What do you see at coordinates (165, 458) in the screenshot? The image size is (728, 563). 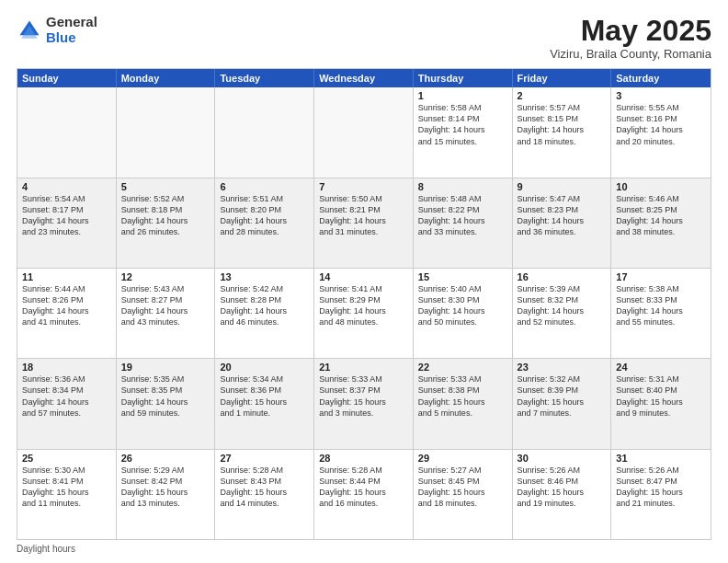 I see `day-number: 26` at bounding box center [165, 458].